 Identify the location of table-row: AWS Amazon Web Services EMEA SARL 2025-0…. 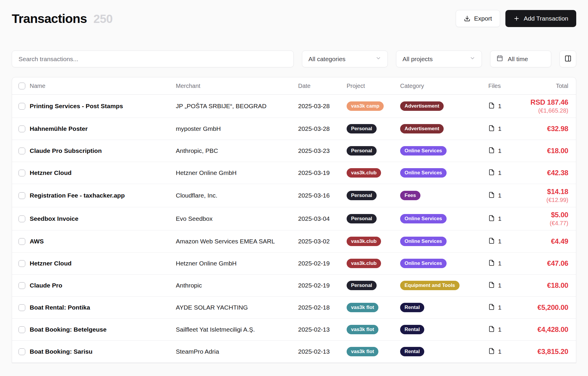
(294, 242).